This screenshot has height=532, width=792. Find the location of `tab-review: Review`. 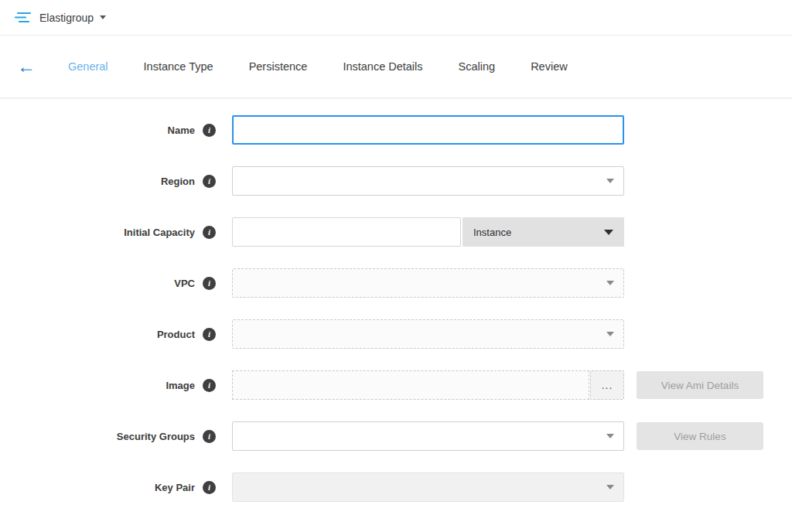

tab-review: Review is located at coordinates (549, 66).